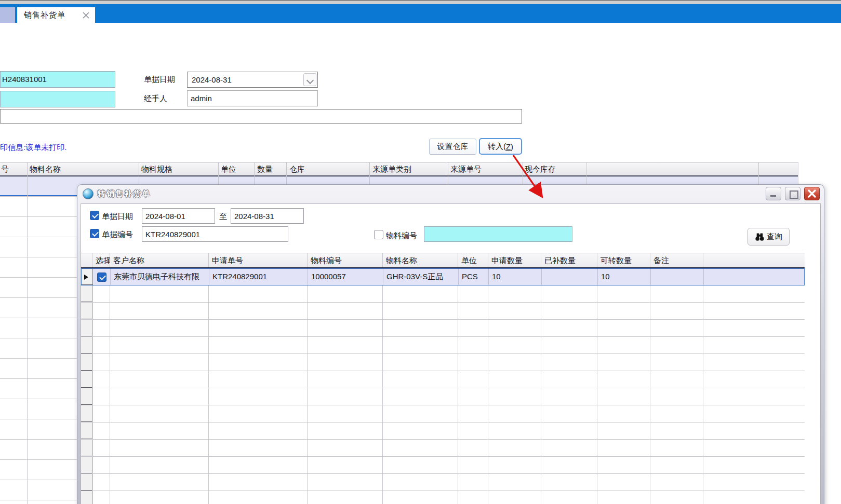  I want to click on col-unit: 单位, so click(473, 261).